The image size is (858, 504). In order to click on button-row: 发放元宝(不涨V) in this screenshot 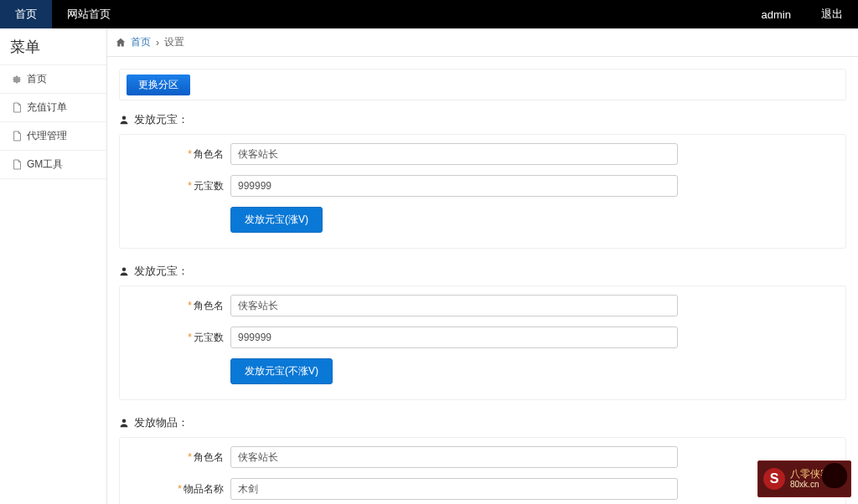, I will do `click(483, 372)`.